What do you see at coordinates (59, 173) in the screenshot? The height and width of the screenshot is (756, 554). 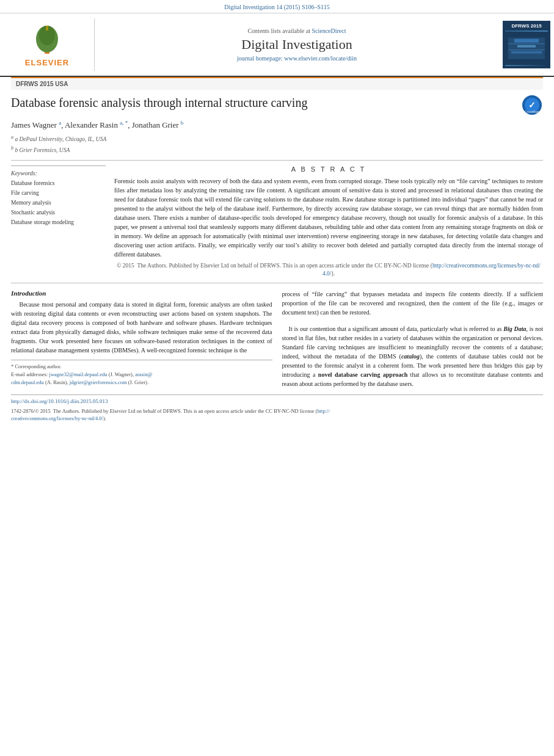 I see `keywords-label: Keywords:` at bounding box center [59, 173].